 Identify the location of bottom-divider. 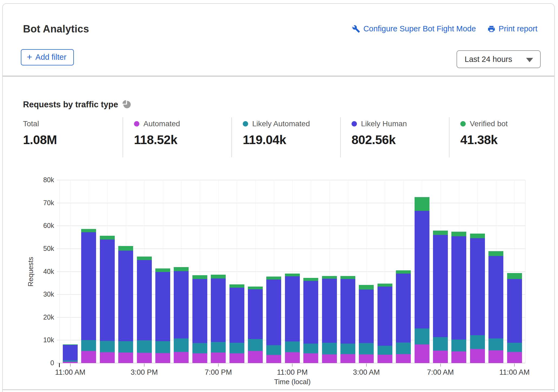
(278, 390).